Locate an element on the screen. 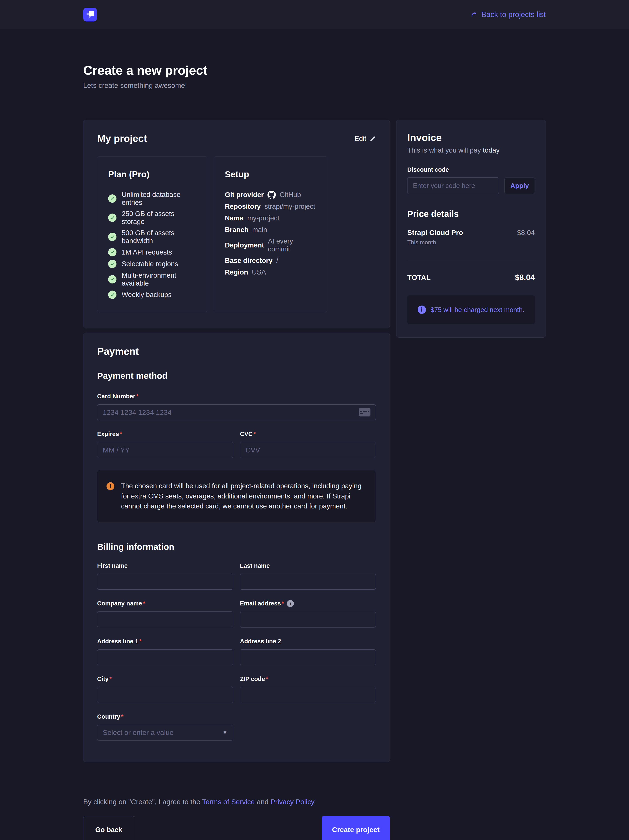 The height and width of the screenshot is (840, 629). plan-feature-label: Selectable regions is located at coordinates (150, 264).